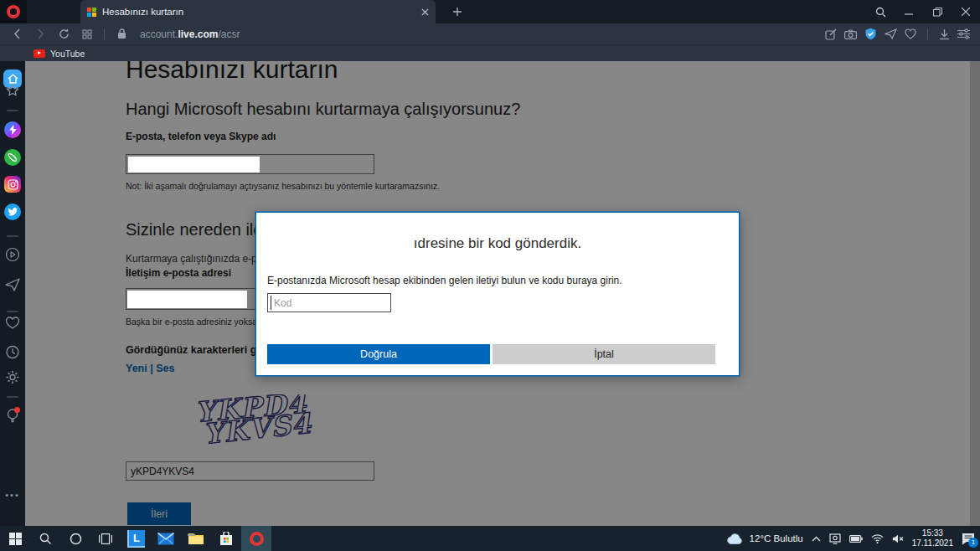 The width and height of the screenshot is (980, 551). Describe the element at coordinates (226, 538) in the screenshot. I see `store-icon` at that location.